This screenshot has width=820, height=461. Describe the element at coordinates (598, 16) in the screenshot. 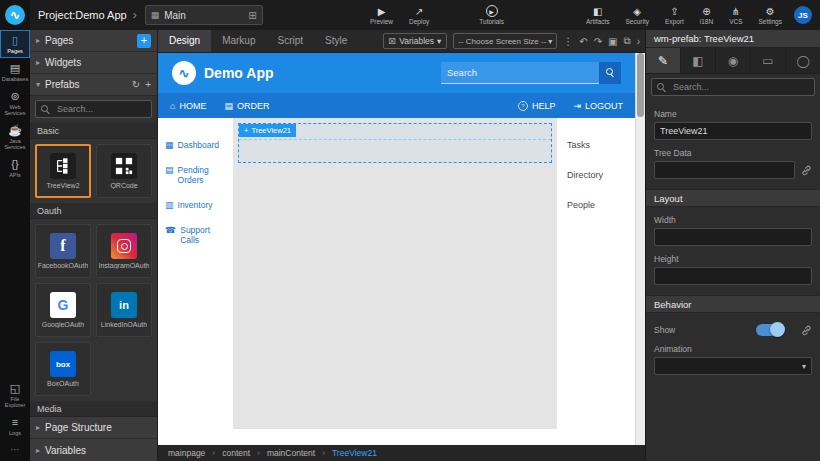

I see `artifacts-button: ◧ Artifacts` at that location.